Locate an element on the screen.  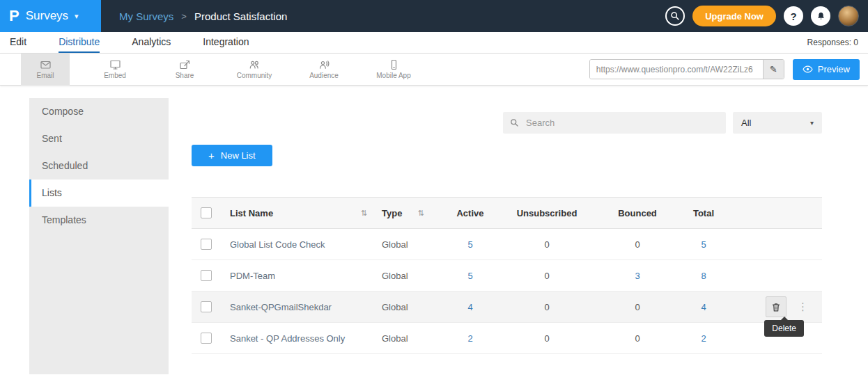
row-more-menu-button: ⋮ is located at coordinates (803, 307).